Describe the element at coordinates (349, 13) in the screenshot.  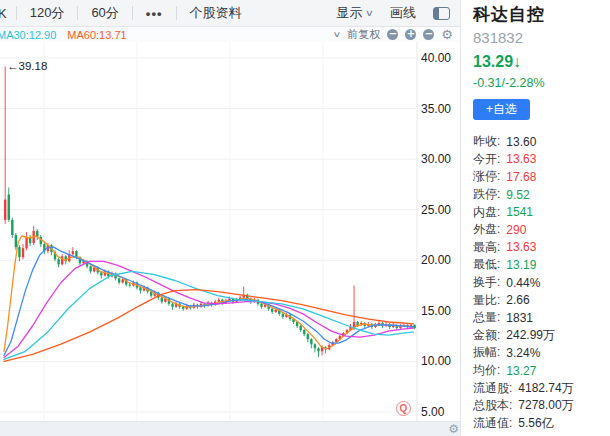
I see `display-menu-label: 显示` at that location.